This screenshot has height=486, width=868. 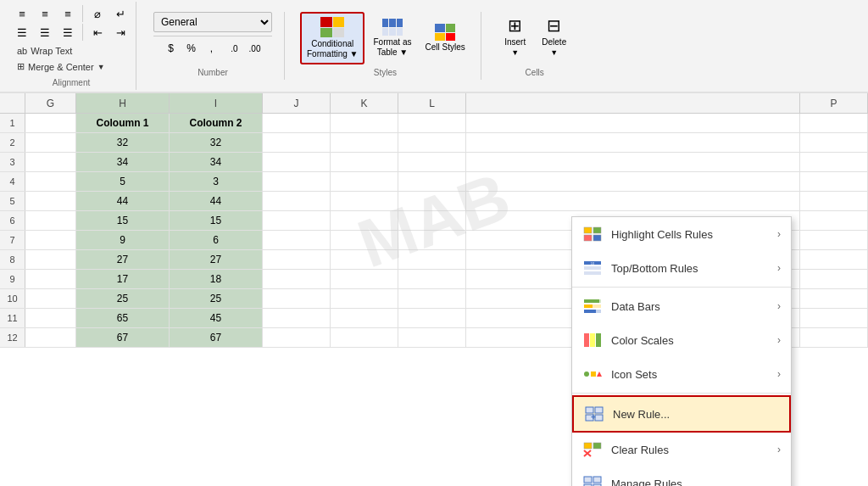 What do you see at coordinates (834, 162) in the screenshot?
I see `cell-p3` at bounding box center [834, 162].